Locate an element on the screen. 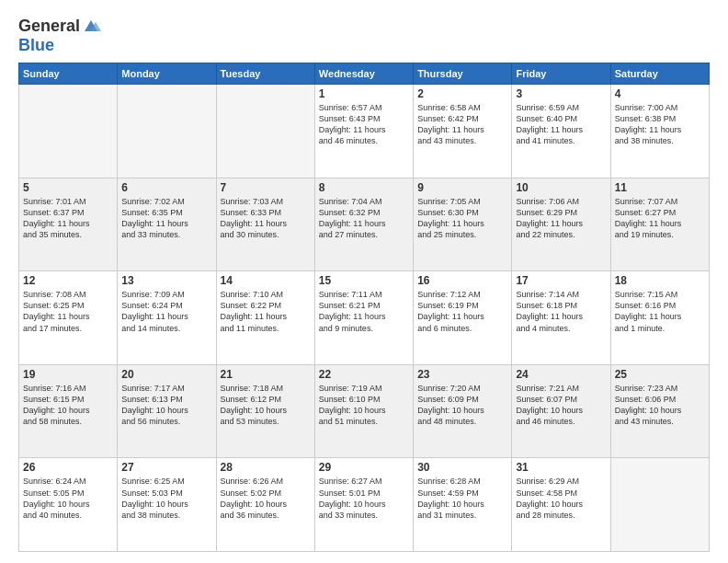  day-info: Sunrise: 7:06 AM Sunset: 6:29 PM Dayligh… is located at coordinates (561, 219).